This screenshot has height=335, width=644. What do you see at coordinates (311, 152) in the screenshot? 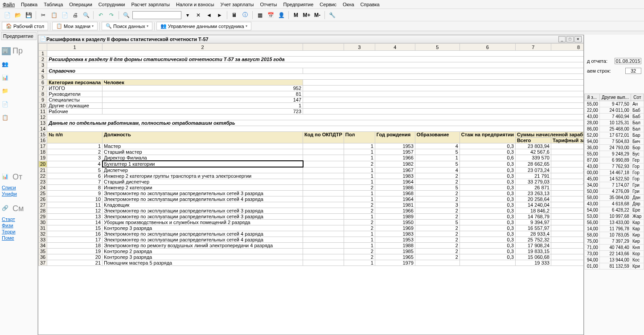
I see `table-row: 182Старший мастер1195750,342 567,626 741…` at bounding box center [311, 152].